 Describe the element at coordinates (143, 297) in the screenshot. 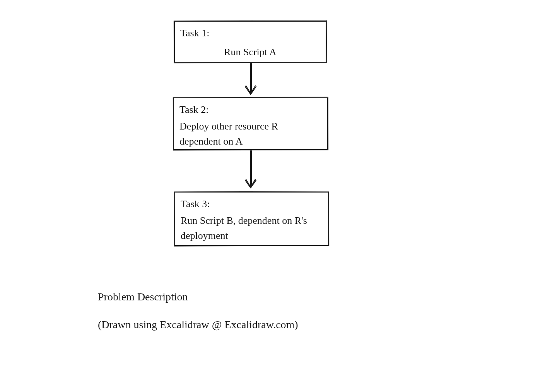

I see `caption-title: Problem Description` at that location.